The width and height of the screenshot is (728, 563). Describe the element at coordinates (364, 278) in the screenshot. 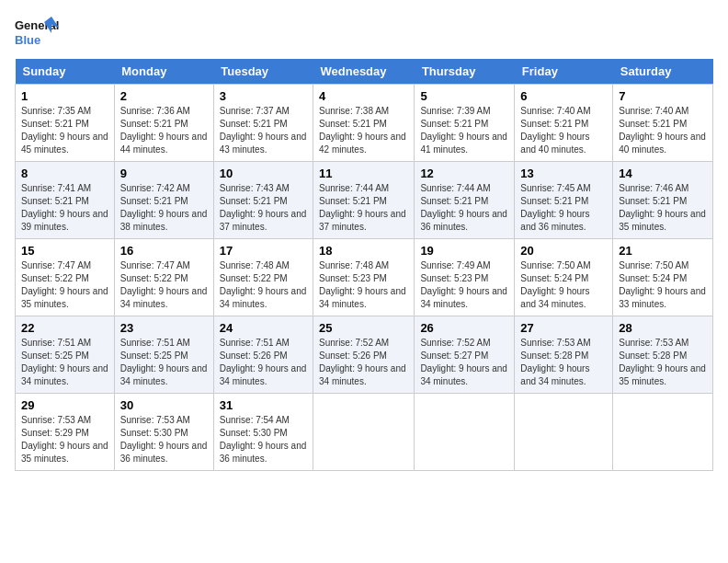

I see `day-cell: 18 Sunrise: 7:48 AMSunset: 5:23 PMDaylig…` at that location.